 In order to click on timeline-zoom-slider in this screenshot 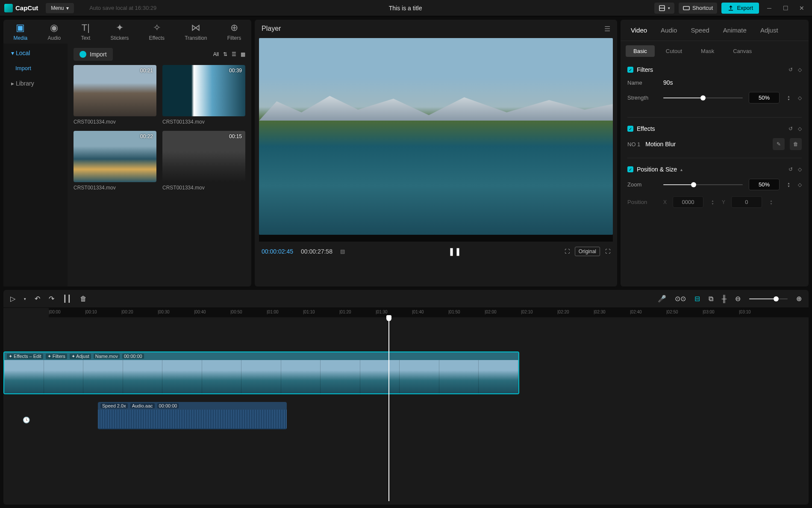, I will do `click(768, 299)`.